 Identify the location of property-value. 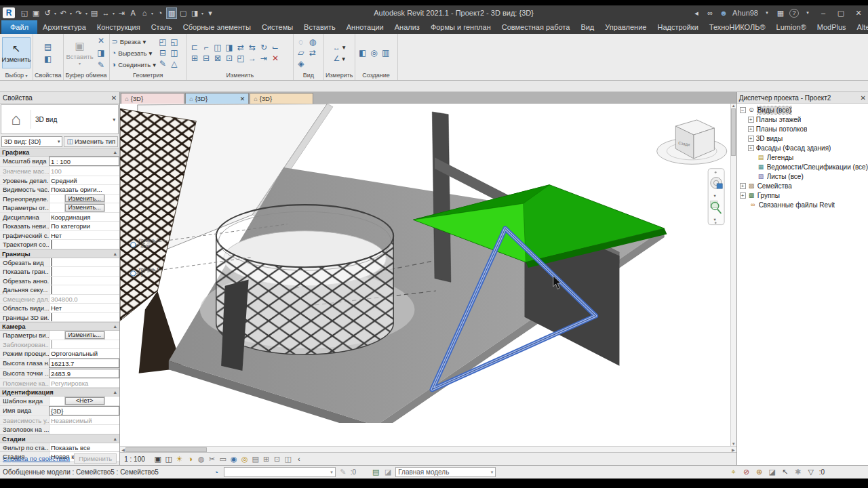
(84, 430).